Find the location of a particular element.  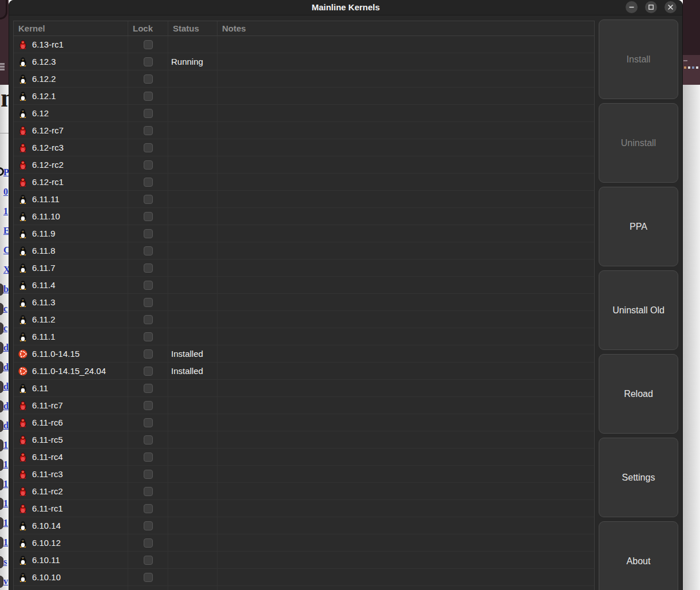

table-row: 6.11-rc7 is located at coordinates (304, 406).